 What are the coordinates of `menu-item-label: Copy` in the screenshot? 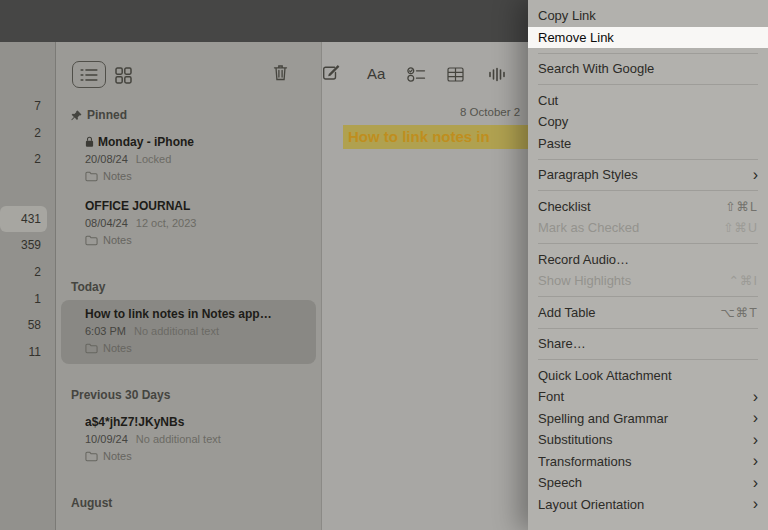 It's located at (648, 122).